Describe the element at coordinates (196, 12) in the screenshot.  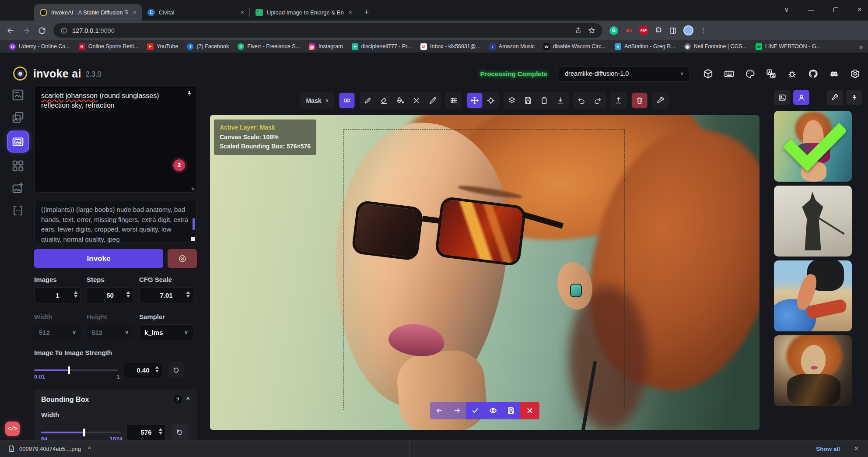
I see `tab-civitai: C Civitai ×` at that location.